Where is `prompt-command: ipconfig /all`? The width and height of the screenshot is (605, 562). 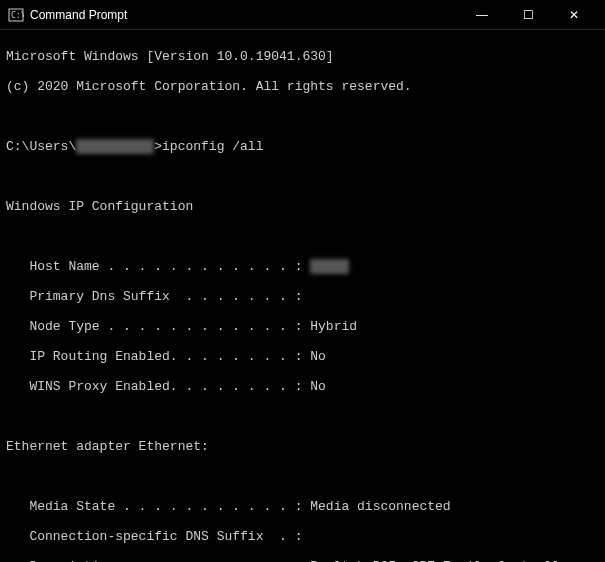 prompt-command: ipconfig /all is located at coordinates (212, 146).